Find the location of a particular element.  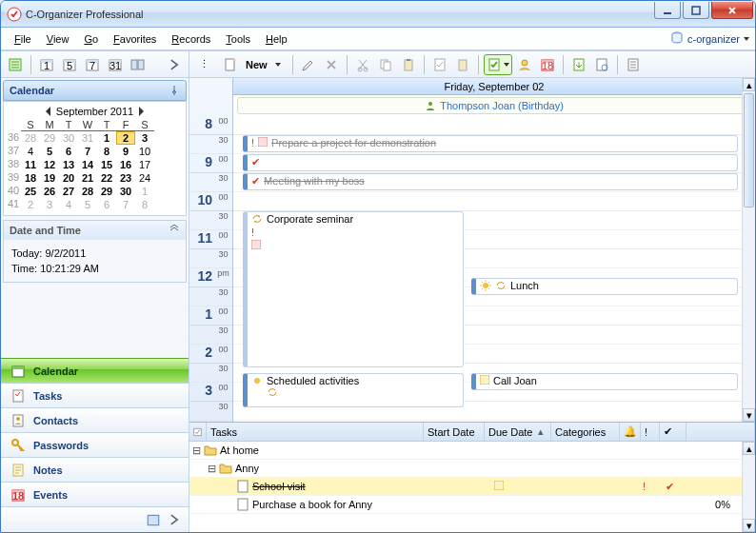

contact-icon is located at coordinates (525, 65).